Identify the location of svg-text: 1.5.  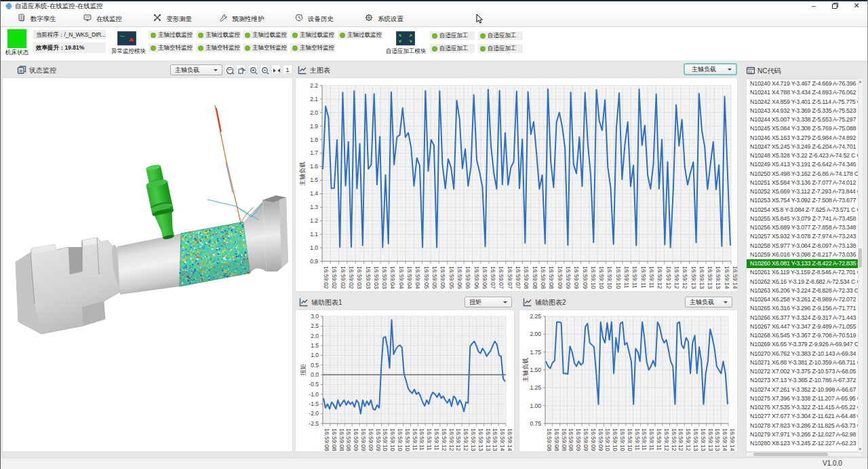
(314, 180).